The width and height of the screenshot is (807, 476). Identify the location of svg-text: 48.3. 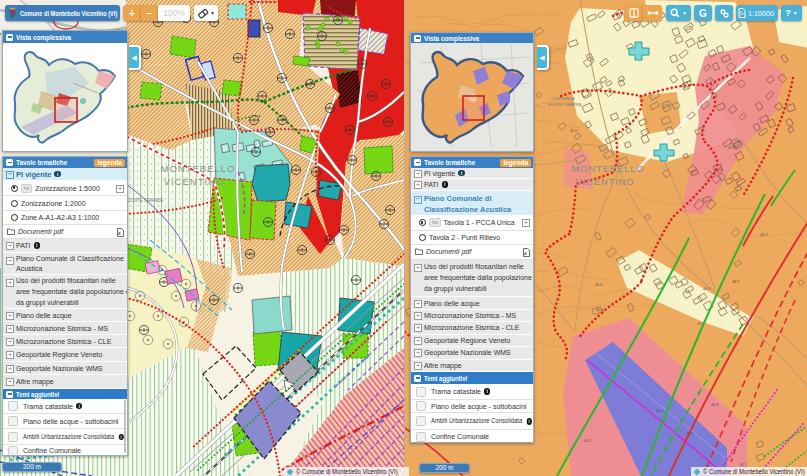
(764, 235).